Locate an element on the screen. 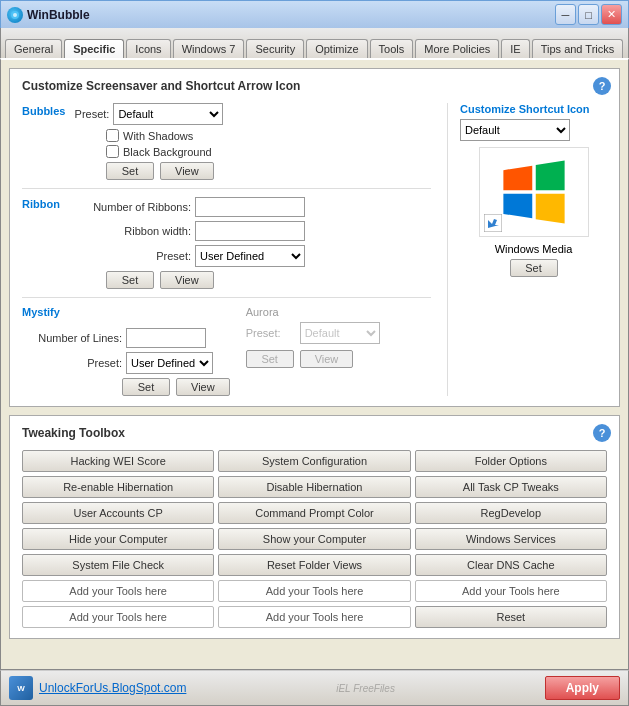 This screenshot has width=629, height=706. site-link: UnlockForUs.BlogSpot.com is located at coordinates (112, 688).